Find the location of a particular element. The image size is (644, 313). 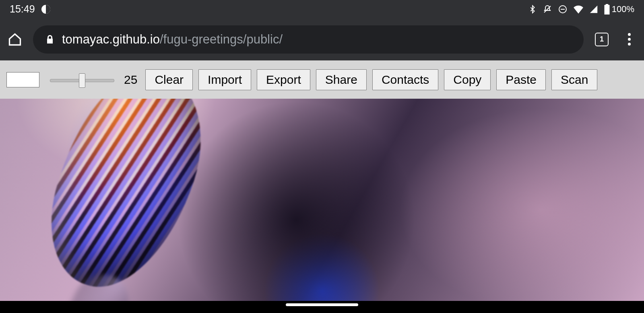

browser-omnibar: tomayac.github.io/fugu-greetings/public/… is located at coordinates (322, 39).